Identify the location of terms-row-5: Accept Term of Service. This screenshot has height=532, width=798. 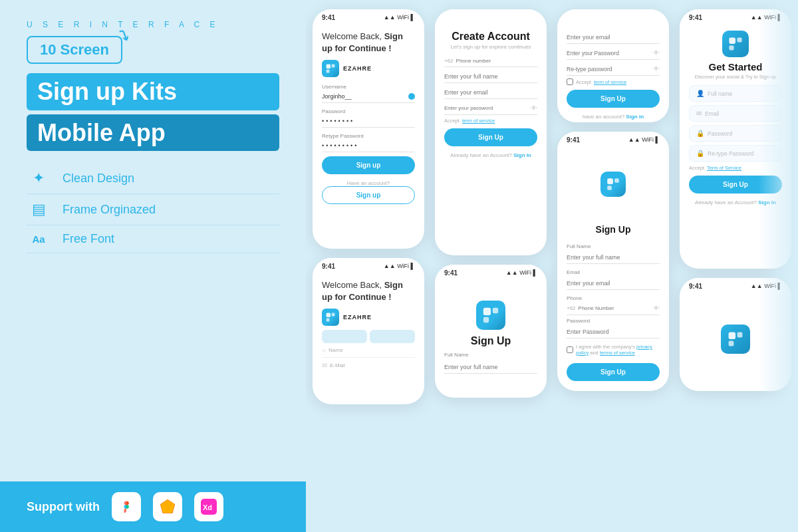
(735, 168).